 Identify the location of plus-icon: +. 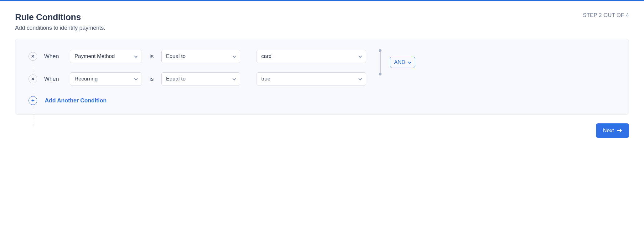
(33, 101).